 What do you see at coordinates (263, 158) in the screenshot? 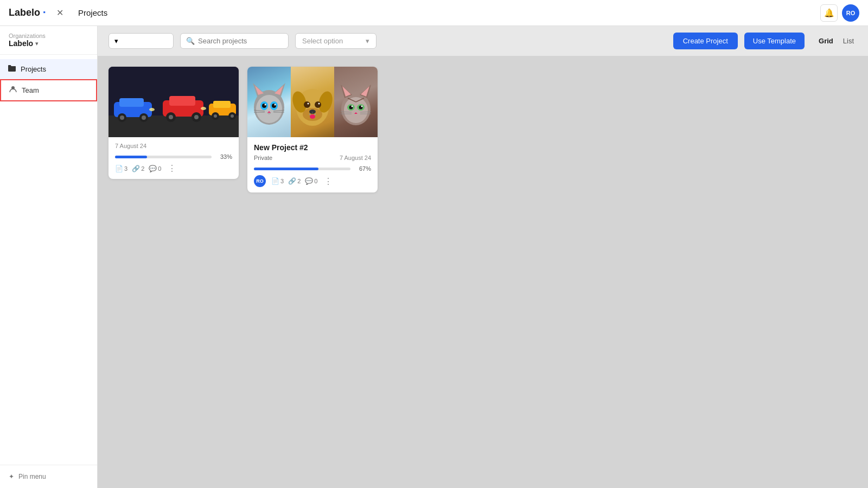
I see `card-private: Private` at bounding box center [263, 158].